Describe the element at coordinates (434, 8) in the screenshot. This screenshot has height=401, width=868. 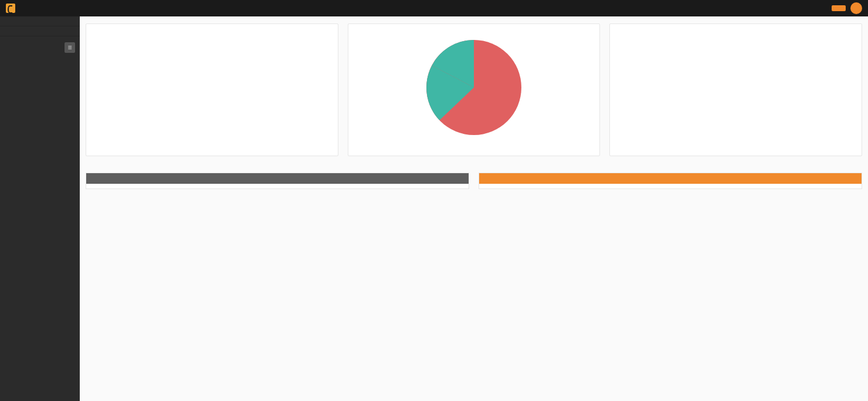
I see `topbar` at that location.